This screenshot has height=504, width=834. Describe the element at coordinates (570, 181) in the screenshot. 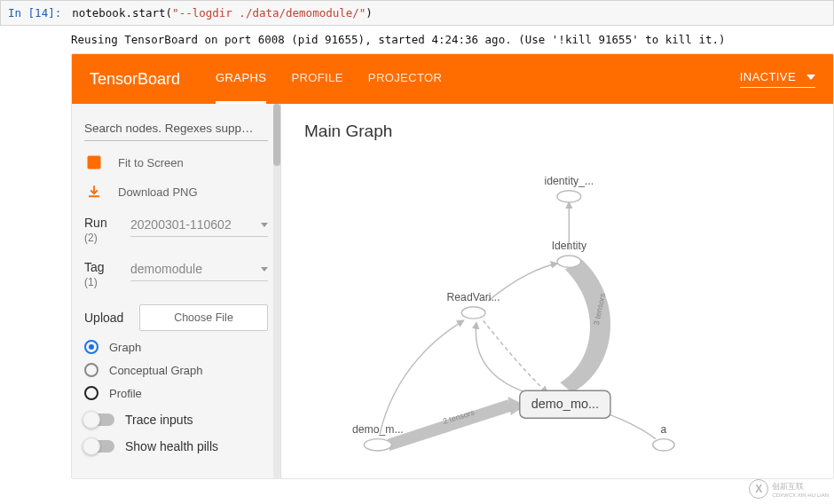

I see `svg-text: identity_...` at that location.